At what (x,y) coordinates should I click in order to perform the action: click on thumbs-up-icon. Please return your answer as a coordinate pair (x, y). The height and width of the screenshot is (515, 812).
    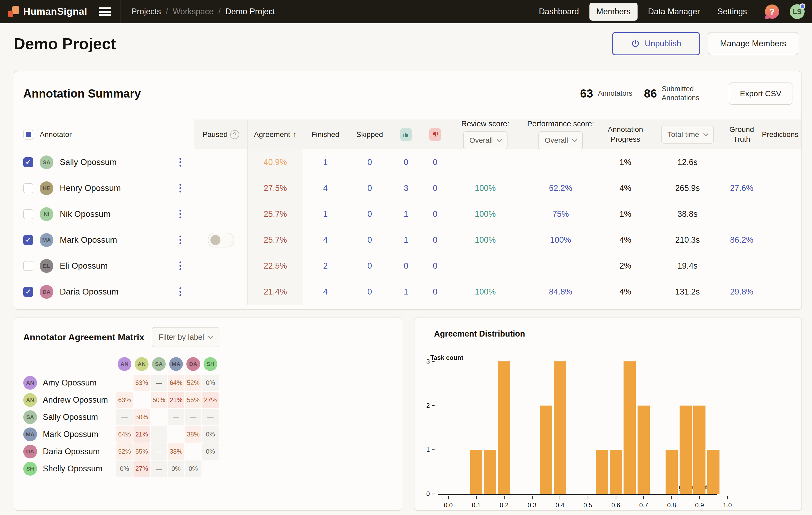
    Looking at the image, I should click on (406, 135).